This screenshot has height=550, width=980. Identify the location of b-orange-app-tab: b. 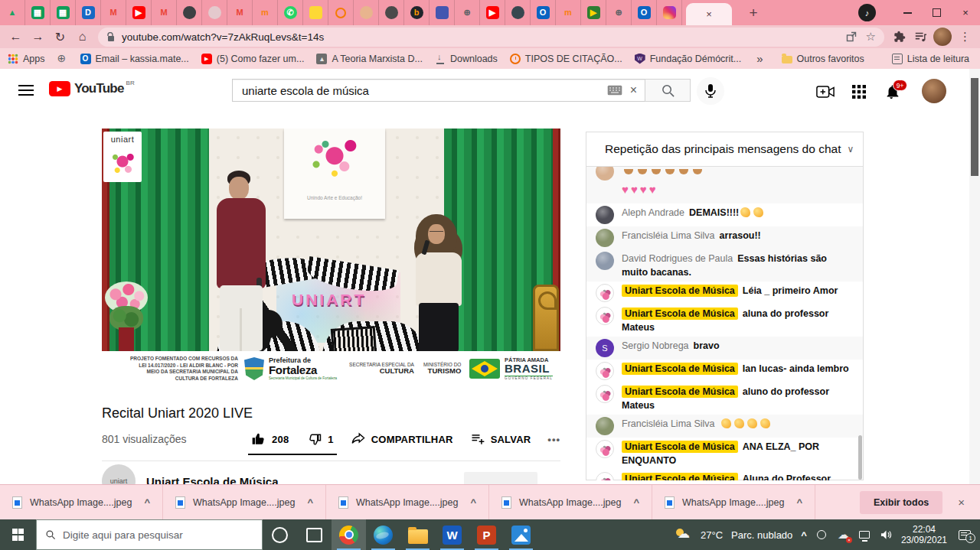
(416, 12).